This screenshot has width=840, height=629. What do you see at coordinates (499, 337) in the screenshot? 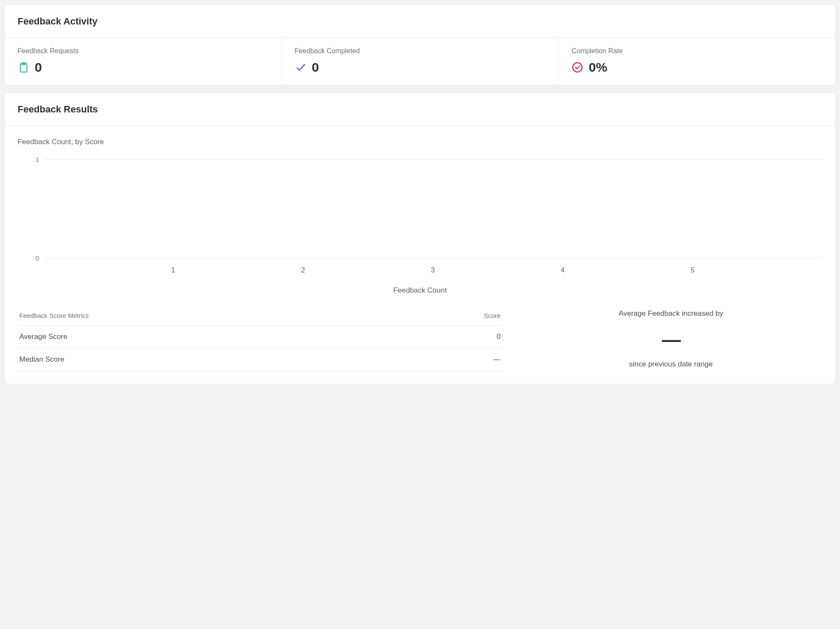
I see `row-value: 0` at bounding box center [499, 337].